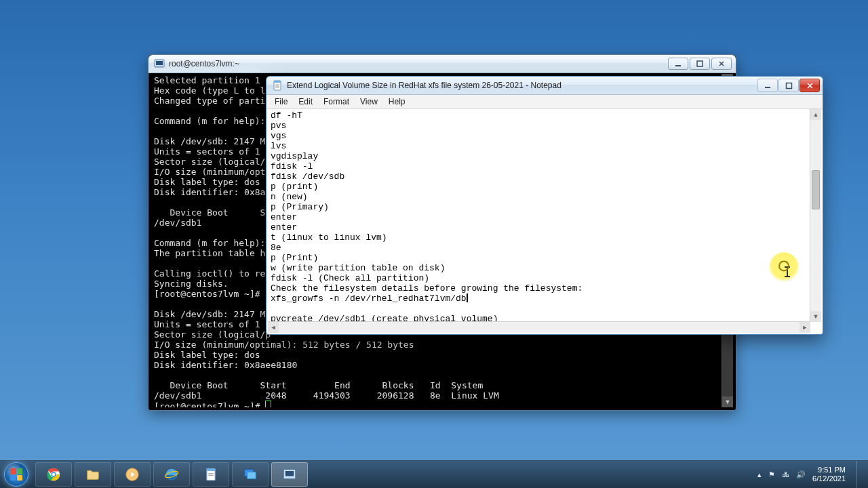 Image resolution: width=868 pixels, height=488 pixels. What do you see at coordinates (16, 474) in the screenshot?
I see `start-button` at bounding box center [16, 474].